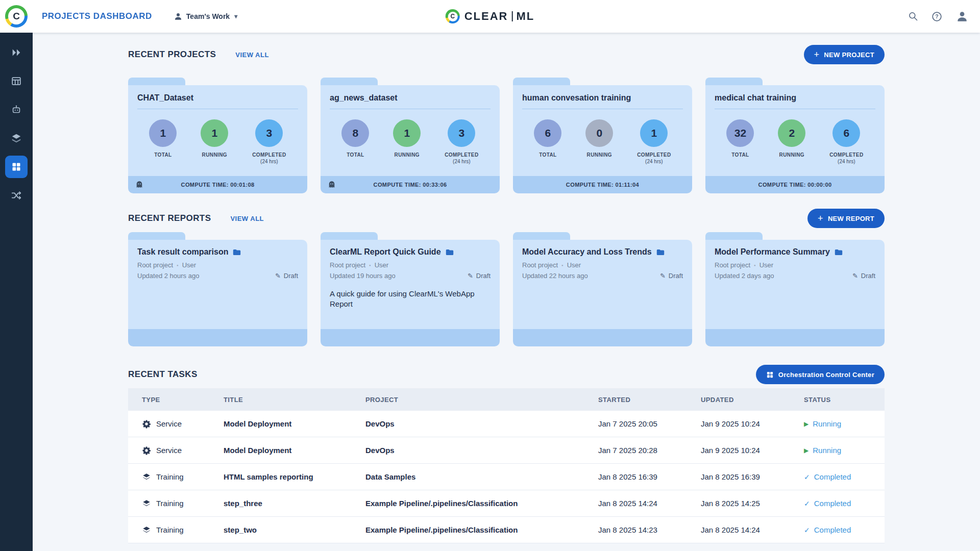 Image resolution: width=980 pixels, height=551 pixels. Describe the element at coordinates (16, 110) in the screenshot. I see `robot-icon` at that location.